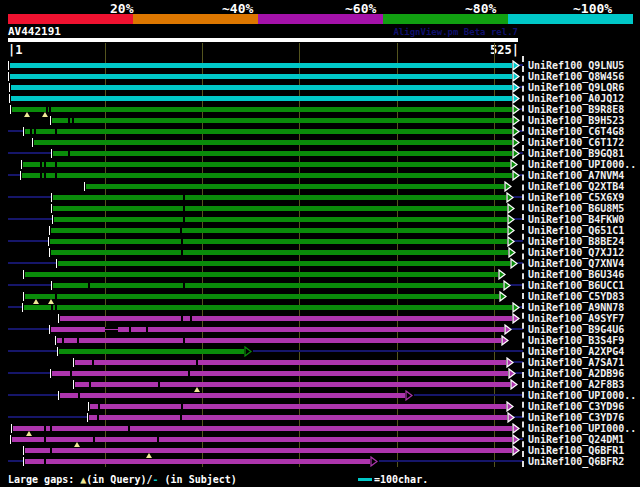 The image size is (640, 487). What do you see at coordinates (393, 480) in the screenshot?
I see `scale-legend: =100char.` at bounding box center [393, 480].